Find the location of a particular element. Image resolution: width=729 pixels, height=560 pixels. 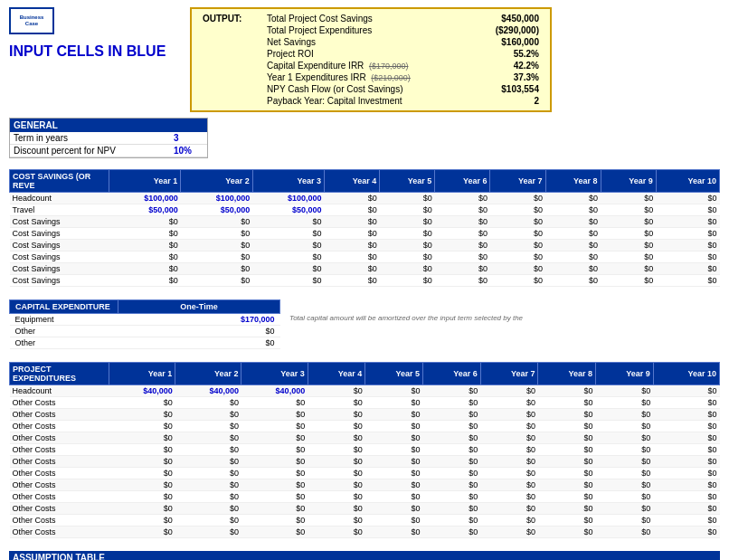

cs-val-4-1: $0 is located at coordinates (217, 246).